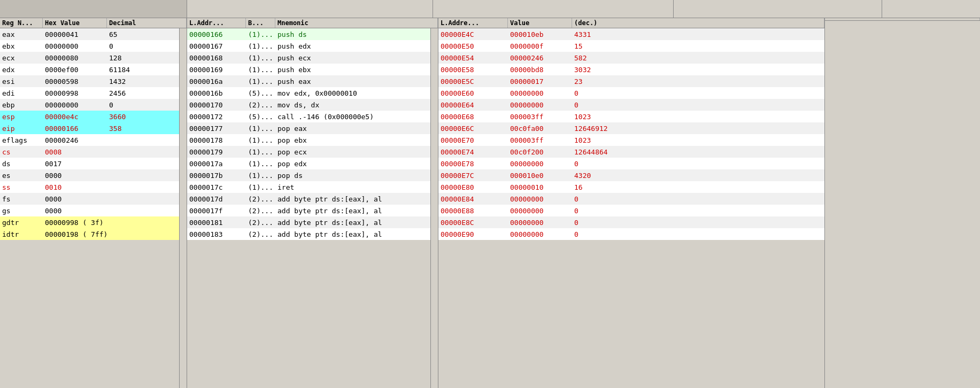 The height and width of the screenshot is (388, 980). What do you see at coordinates (309, 152) in the screenshot?
I see `instruction-row: 00000179 (1)... pop ecx` at bounding box center [309, 152].